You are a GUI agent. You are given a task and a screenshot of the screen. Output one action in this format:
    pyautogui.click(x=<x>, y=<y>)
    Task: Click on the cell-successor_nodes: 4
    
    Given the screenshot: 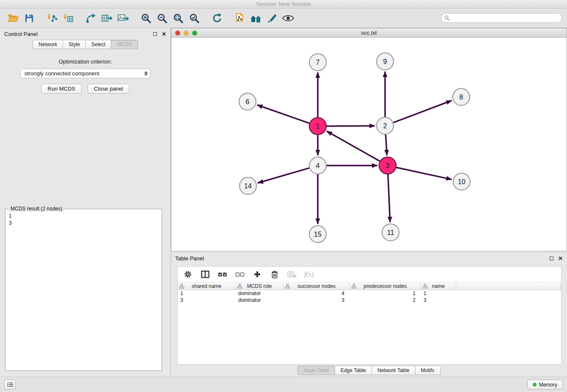 What is the action you would take?
    pyautogui.click(x=317, y=293)
    